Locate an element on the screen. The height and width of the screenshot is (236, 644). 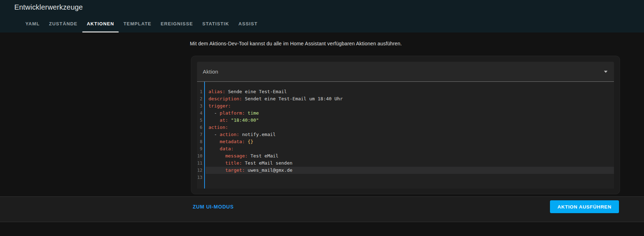
code-token-string: "18:40:00" is located at coordinates (245, 120).